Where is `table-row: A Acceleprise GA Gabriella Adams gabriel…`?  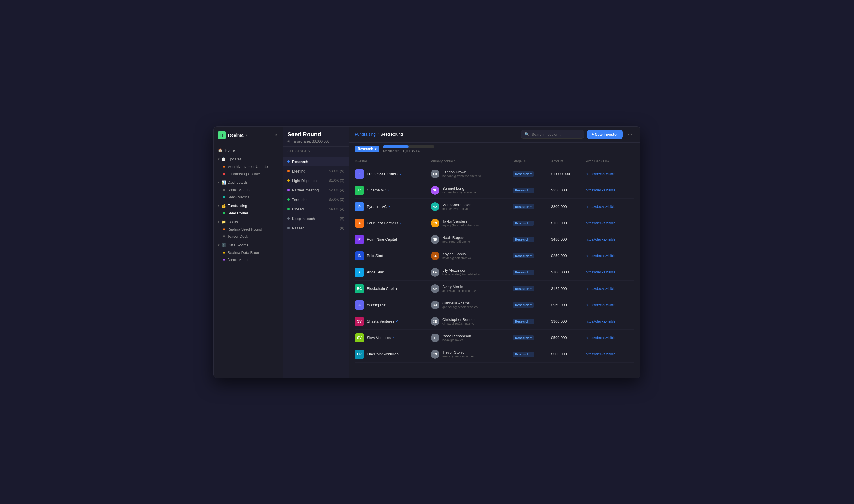
table-row: A Acceleprise GA Gabriella Adams gabriel… is located at coordinates (495, 305).